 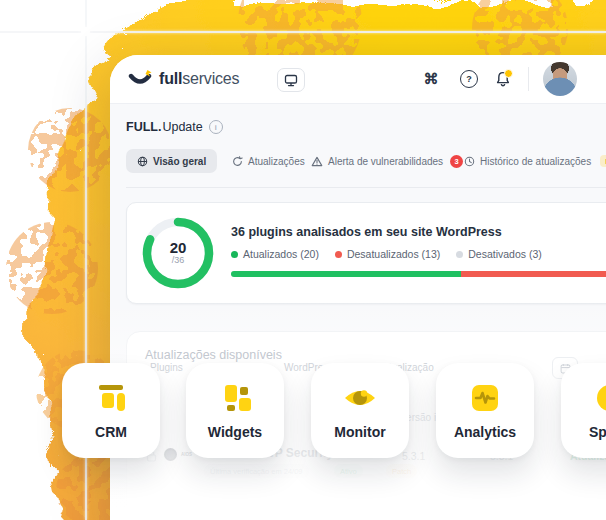 I want to click on refresh-icon, so click(x=238, y=162).